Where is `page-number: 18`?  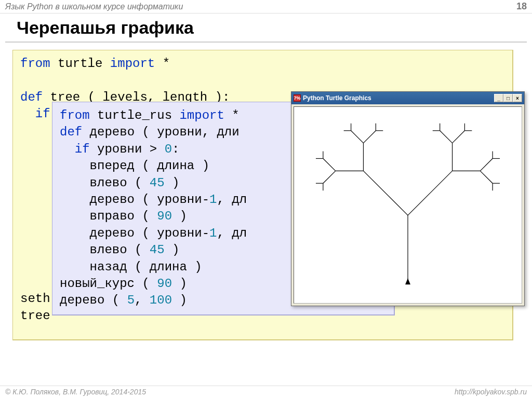
page-number: 18 is located at coordinates (522, 6).